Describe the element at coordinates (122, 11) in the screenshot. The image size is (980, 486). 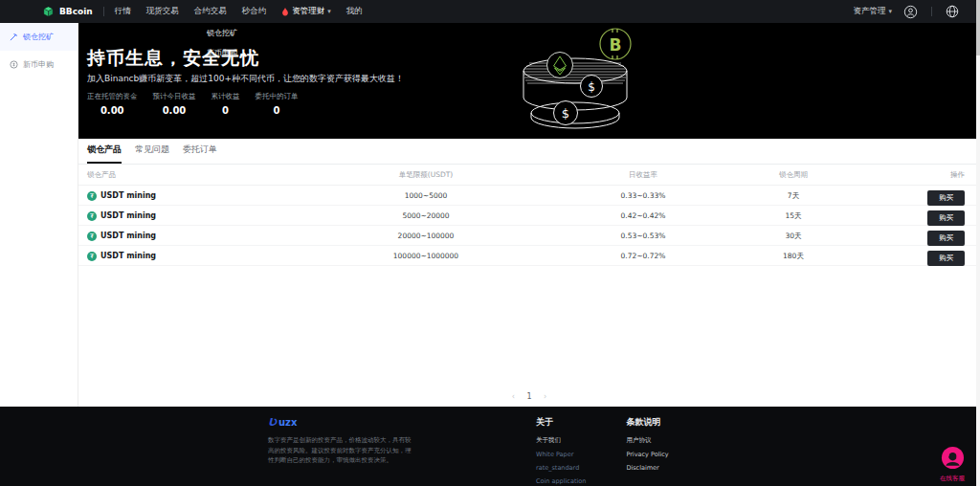
I see `nav-item-markets: 行情` at that location.